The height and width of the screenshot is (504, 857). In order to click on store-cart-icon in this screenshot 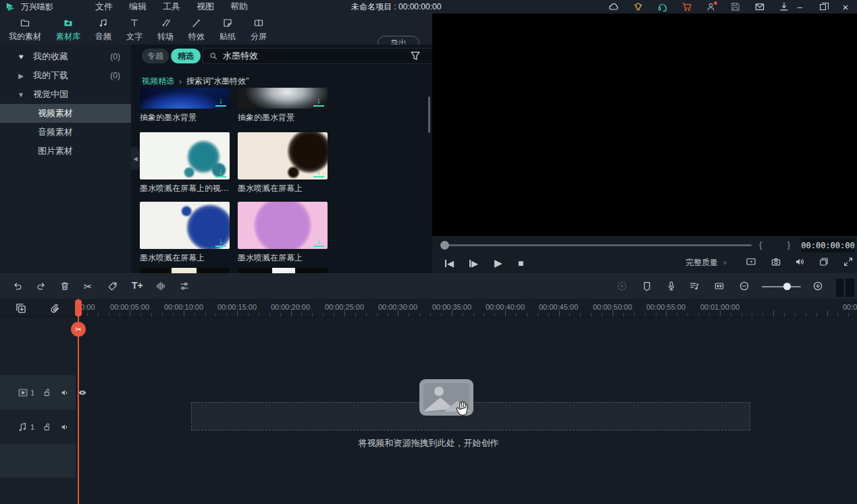, I will do `click(686, 7)`.